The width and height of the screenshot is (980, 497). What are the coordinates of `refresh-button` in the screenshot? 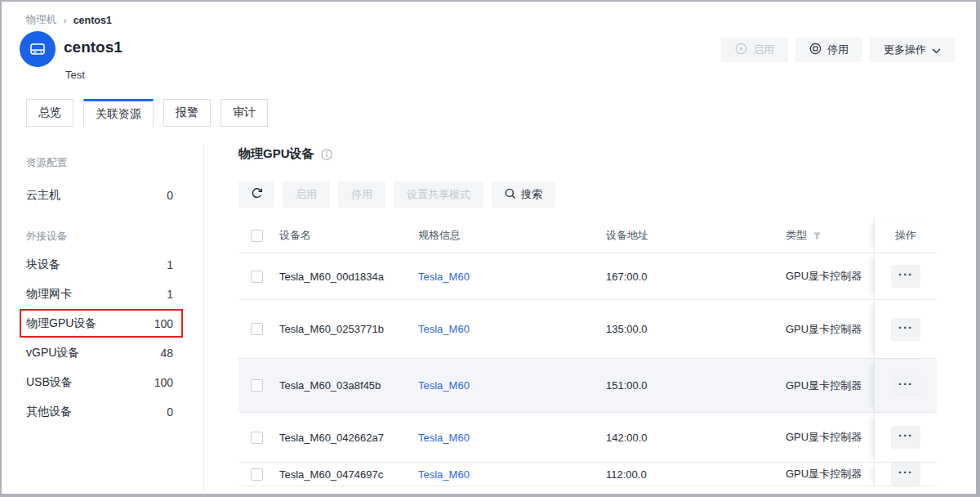 It's located at (256, 195).